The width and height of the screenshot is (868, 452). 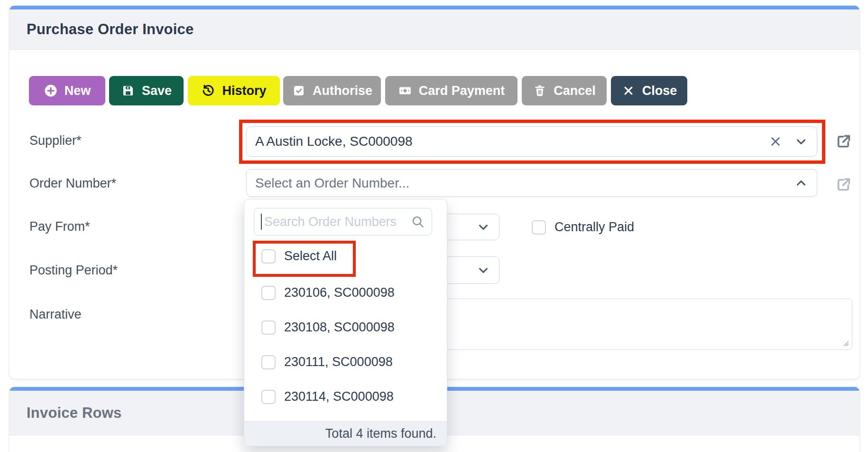 What do you see at coordinates (244, 91) in the screenshot?
I see `history-button-label: History` at bounding box center [244, 91].